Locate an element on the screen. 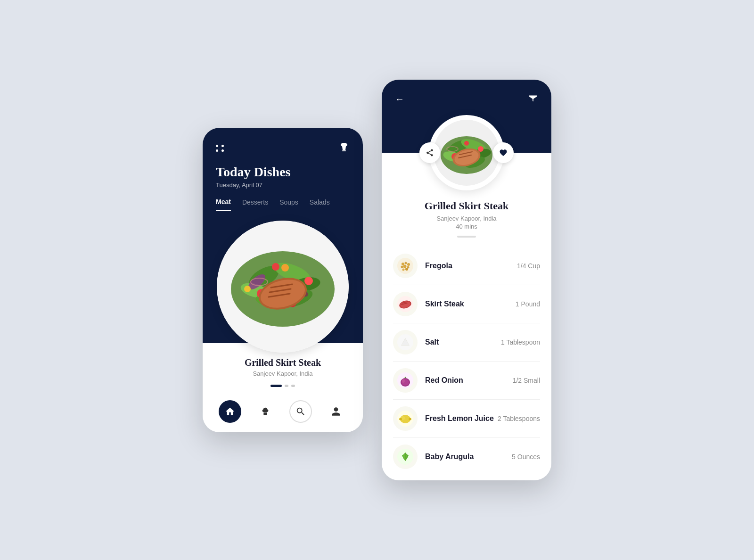 The image size is (754, 560). lemon-icon is located at coordinates (405, 419).